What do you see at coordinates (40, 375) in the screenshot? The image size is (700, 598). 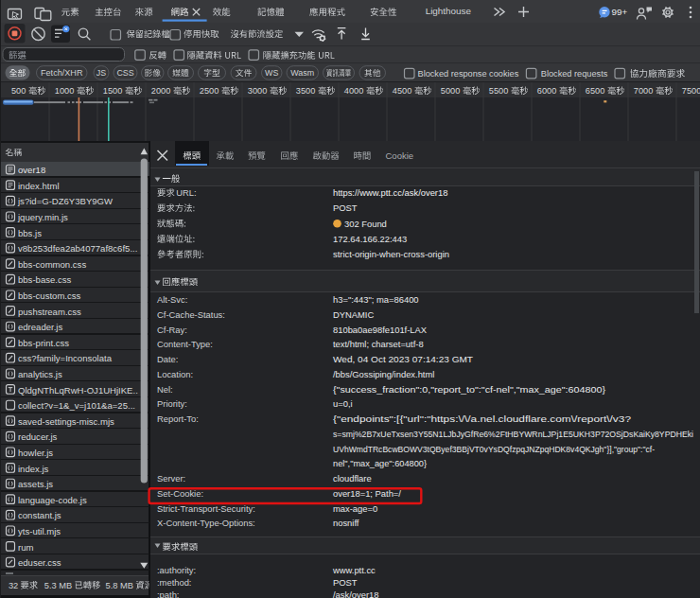 I see `svg-text: analytics.js` at bounding box center [40, 375].